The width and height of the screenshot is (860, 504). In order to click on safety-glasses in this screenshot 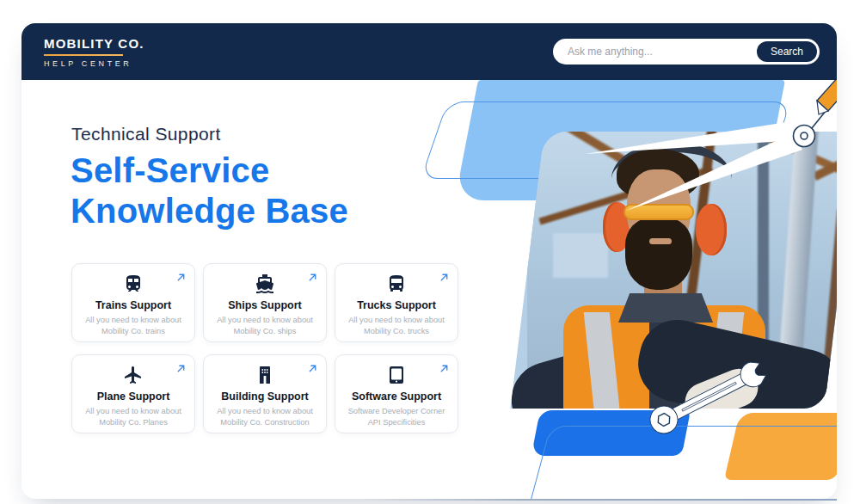, I will do `click(659, 212)`.